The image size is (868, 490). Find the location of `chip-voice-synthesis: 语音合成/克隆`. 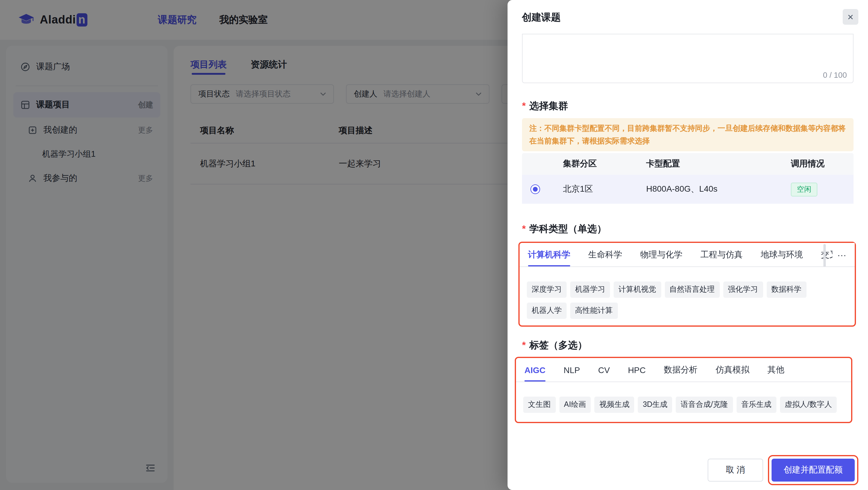

chip-voice-synthesis: 语音合成/克隆 is located at coordinates (704, 405).